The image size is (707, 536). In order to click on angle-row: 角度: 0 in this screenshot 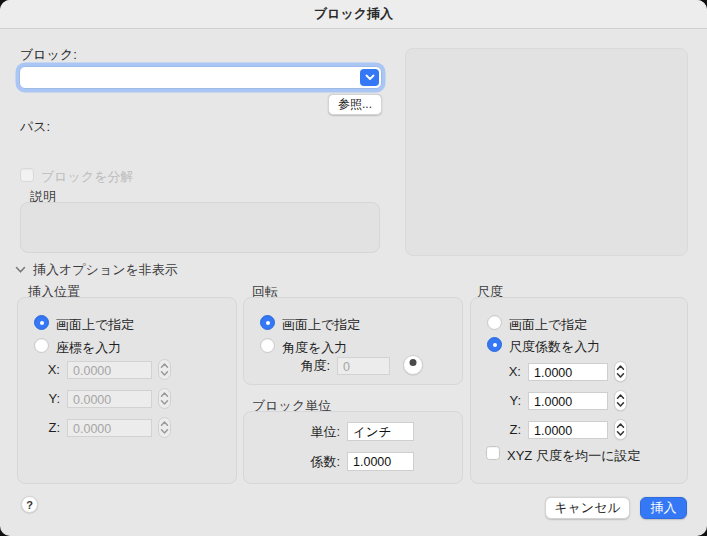, I will do `click(344, 366)`.